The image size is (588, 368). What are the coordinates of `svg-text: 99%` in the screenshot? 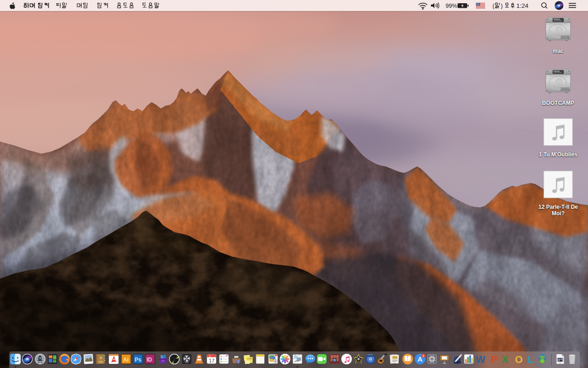 It's located at (451, 6).